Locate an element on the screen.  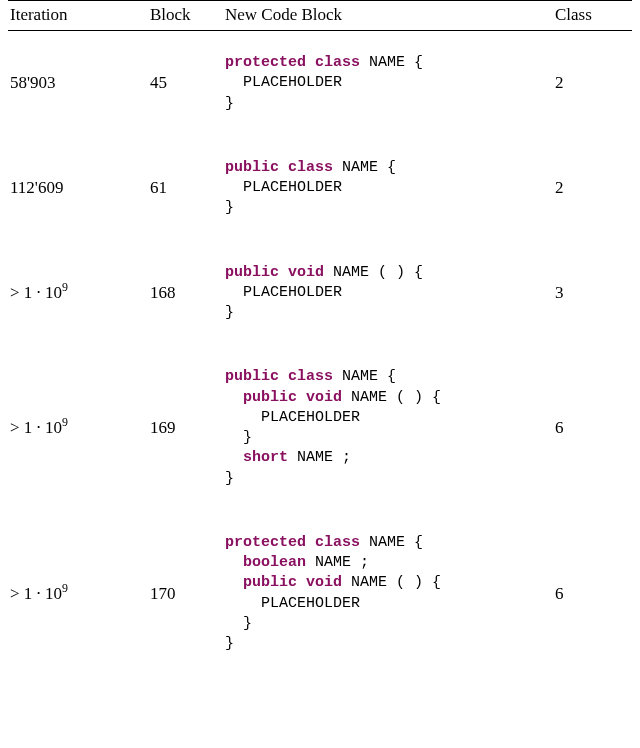
table-row: > 1 · 109168public void NAME ( ) { PLACE… is located at coordinates (320, 294).